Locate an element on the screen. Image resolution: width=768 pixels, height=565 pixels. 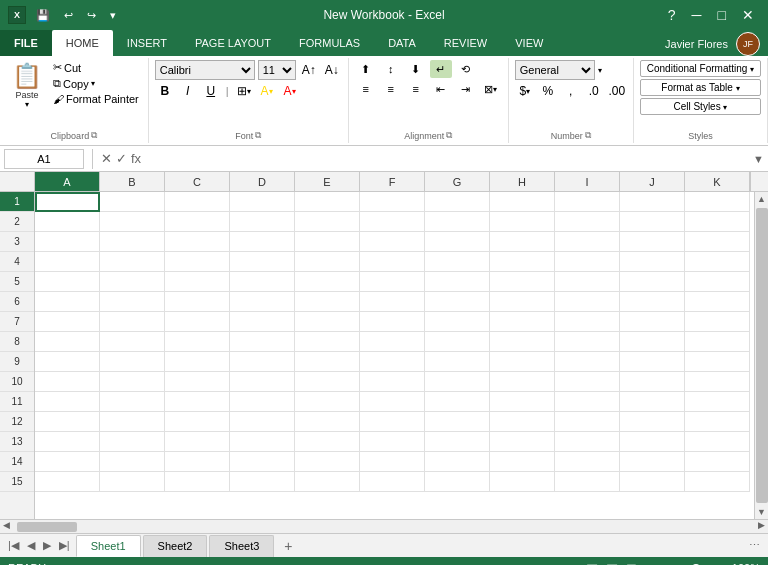
sheet-tab-sheet2: Sheet2 is located at coordinates (176, 546).